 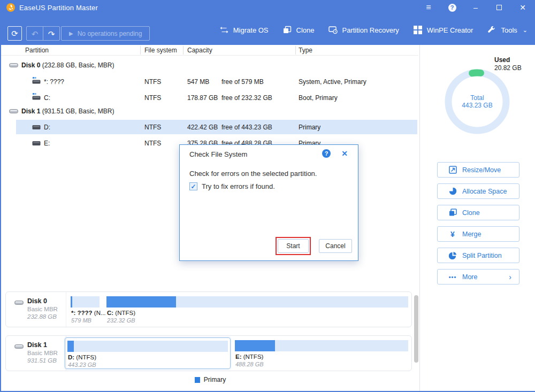 I want to click on dialog-help-icon: ?, so click(x=326, y=153).